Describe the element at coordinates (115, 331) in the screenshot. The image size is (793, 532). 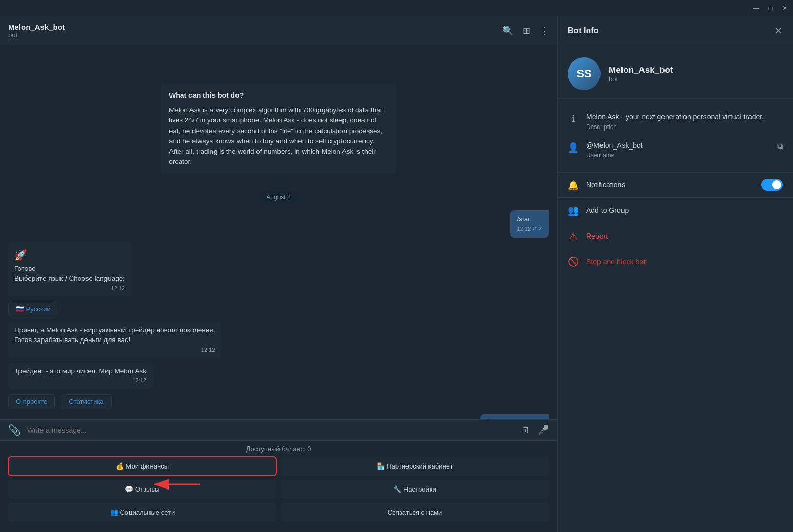
I see `msg-text-greet1: Привет, я Melon Ask - виртуальный трейде…` at that location.